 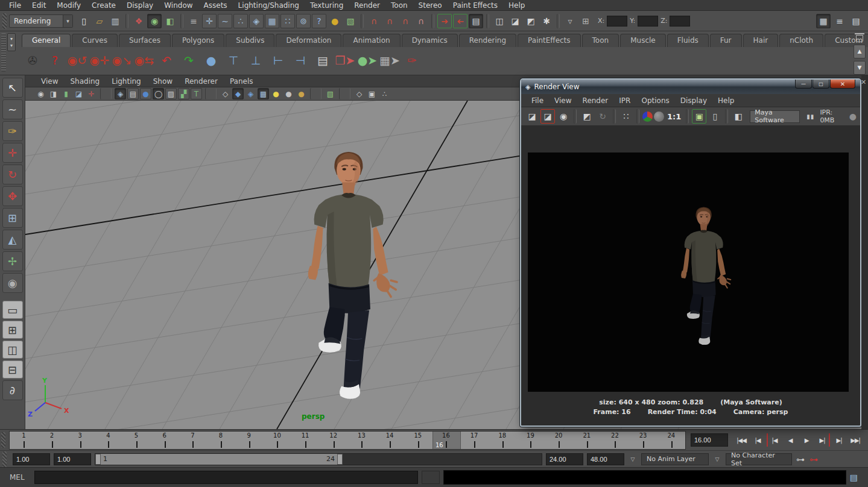 I want to click on textured-lights-icon: ●, so click(x=302, y=94).